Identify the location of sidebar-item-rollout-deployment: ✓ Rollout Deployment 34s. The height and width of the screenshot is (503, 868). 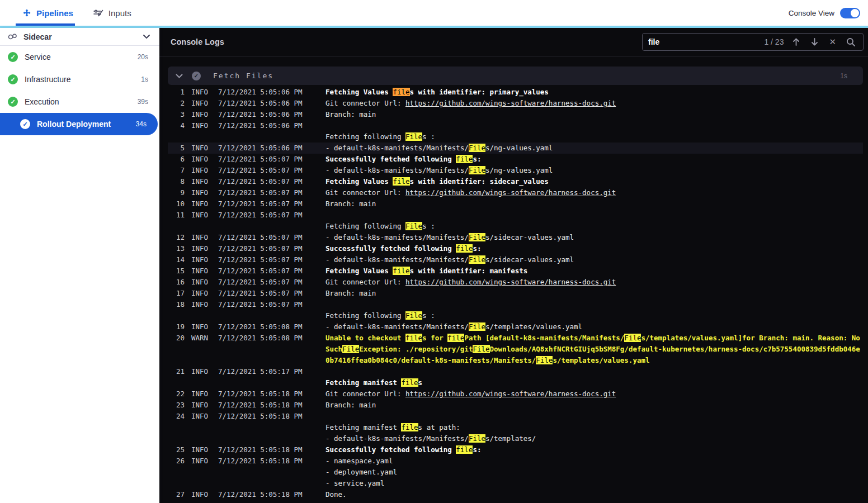
(79, 124).